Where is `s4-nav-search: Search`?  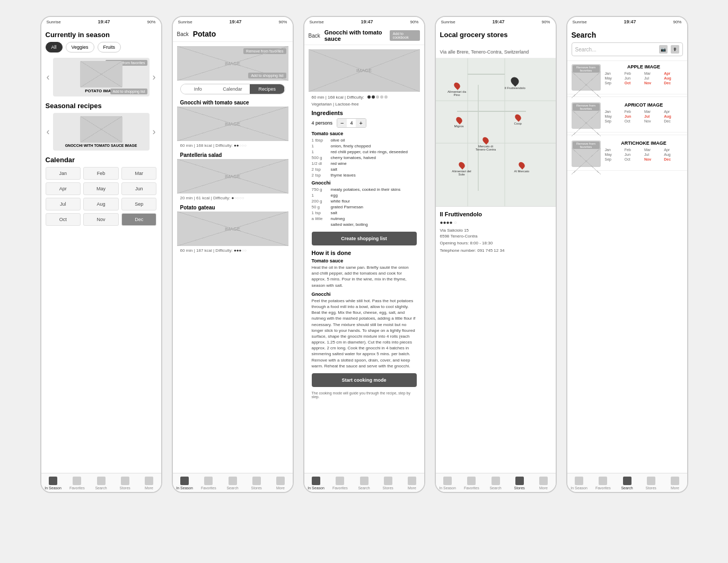 s4-nav-search: Search is located at coordinates (495, 482).